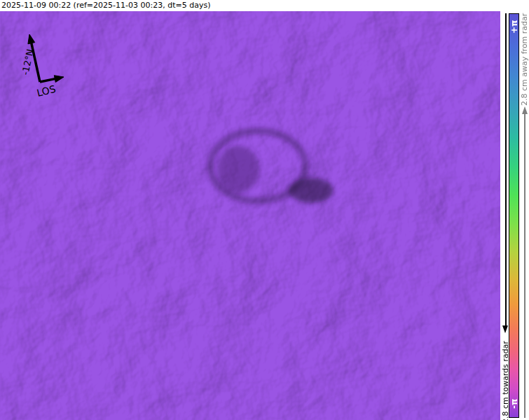  What do you see at coordinates (524, 59) in the screenshot?
I see `away-from-radar-annotation: 2.8 cm away from radar` at bounding box center [524, 59].